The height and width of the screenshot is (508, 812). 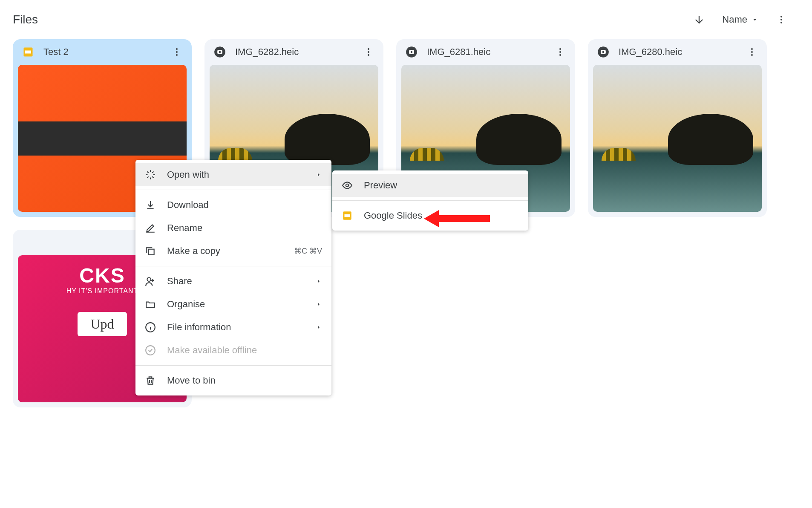 What do you see at coordinates (294, 52) in the screenshot?
I see `file-name: IMG_6282.heic` at bounding box center [294, 52].